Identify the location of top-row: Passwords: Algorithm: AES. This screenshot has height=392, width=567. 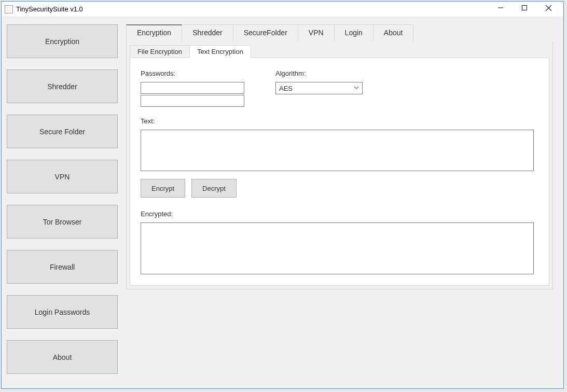
(339, 89).